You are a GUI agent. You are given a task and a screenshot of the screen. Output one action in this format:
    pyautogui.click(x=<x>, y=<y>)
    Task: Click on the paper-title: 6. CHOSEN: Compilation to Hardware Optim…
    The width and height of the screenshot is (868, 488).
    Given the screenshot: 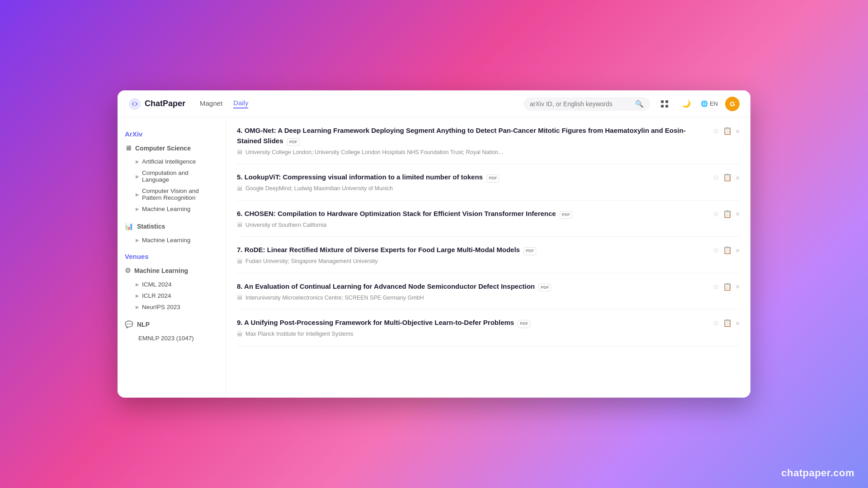 What is the action you would take?
    pyautogui.click(x=473, y=214)
    